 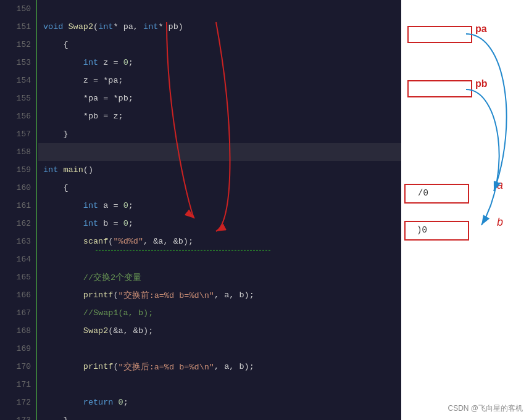 What do you see at coordinates (18, 242) in the screenshot?
I see `line-num-163: 163` at bounding box center [18, 242].